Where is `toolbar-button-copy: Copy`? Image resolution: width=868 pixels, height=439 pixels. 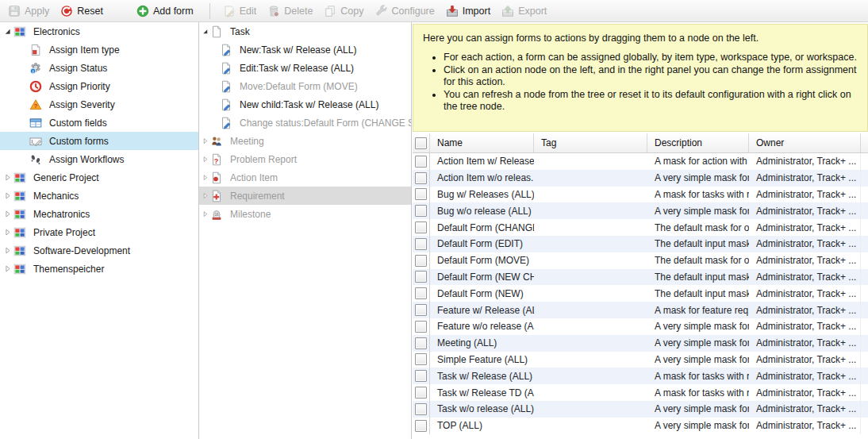 toolbar-button-copy: Copy is located at coordinates (344, 11).